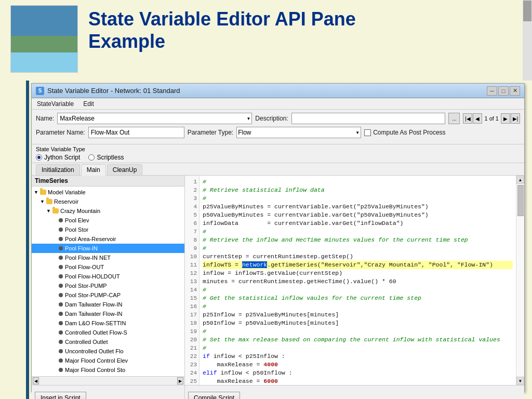 Image resolution: width=532 pixels, height=399 pixels. I want to click on tree-item: ▼Model Variable, so click(108, 192).